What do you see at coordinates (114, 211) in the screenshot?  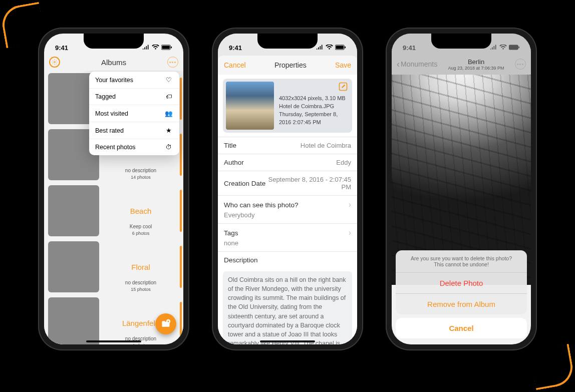 I see `album-row: BeachKeep cool6 photos` at bounding box center [114, 211].